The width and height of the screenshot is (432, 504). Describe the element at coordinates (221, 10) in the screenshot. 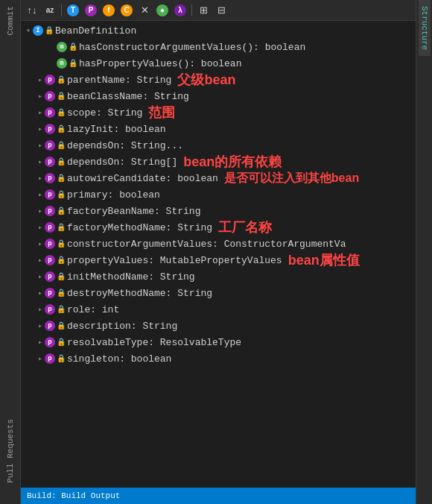

I see `collapse-button: ⊟` at that location.